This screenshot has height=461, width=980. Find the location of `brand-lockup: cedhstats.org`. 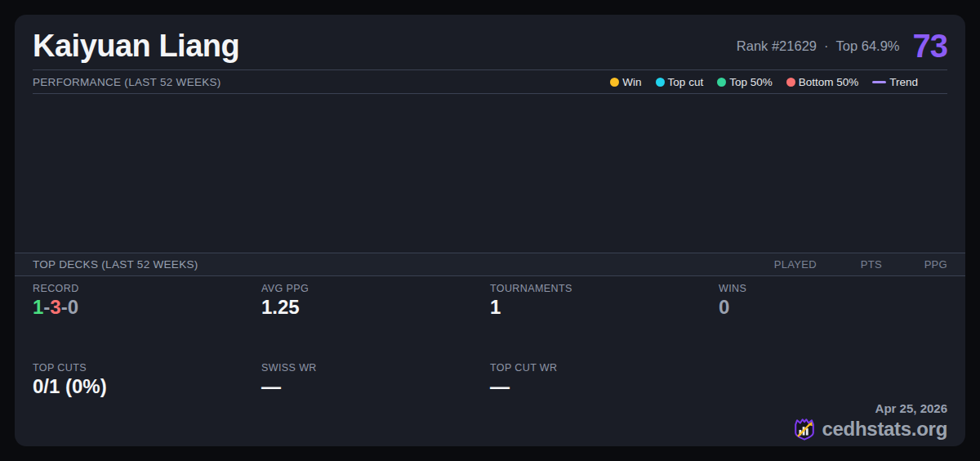

brand-lockup: cedhstats.org is located at coordinates (870, 429).